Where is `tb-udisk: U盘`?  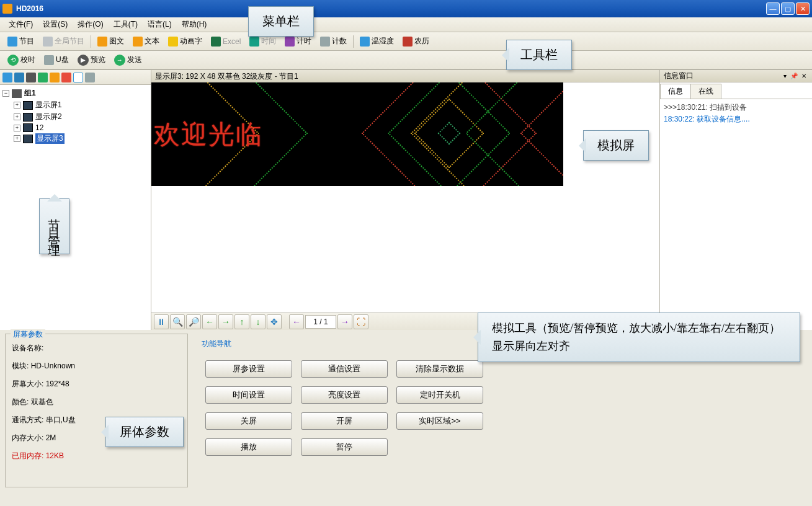
tb-udisk: U盘 is located at coordinates (56, 60).